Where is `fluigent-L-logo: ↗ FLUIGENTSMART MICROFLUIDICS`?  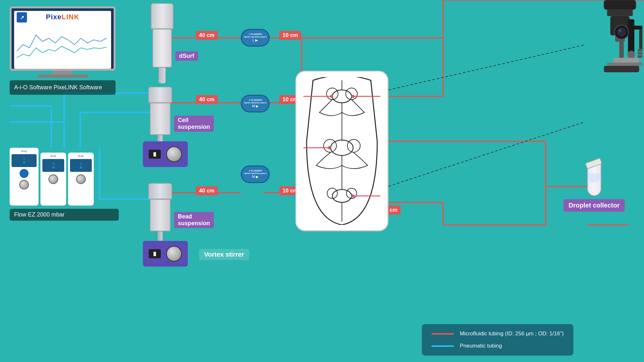 fluigent-L-logo: ↗ FLUIGENTSMART MICROFLUIDICS is located at coordinates (256, 36).